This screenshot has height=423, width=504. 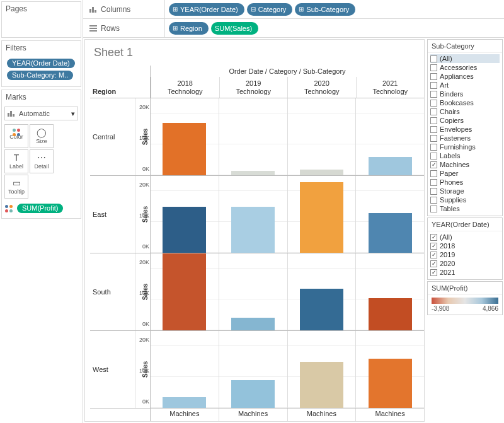 I want to click on filter-item: ✓2020, so click(x=465, y=264).